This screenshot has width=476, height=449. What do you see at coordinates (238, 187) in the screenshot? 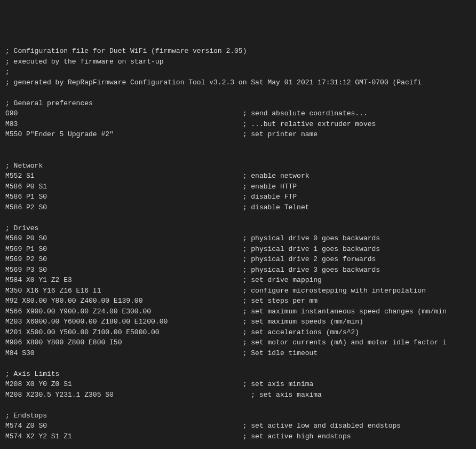
I see `code-line: M586 P0 S1 ; enable HTTP` at bounding box center [238, 187].